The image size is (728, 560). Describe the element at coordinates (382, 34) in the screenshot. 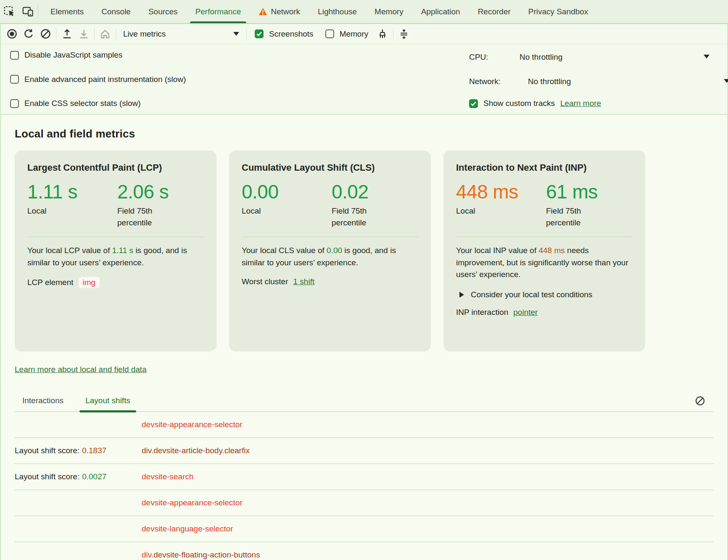

I see `collect-garbage-icon` at that location.